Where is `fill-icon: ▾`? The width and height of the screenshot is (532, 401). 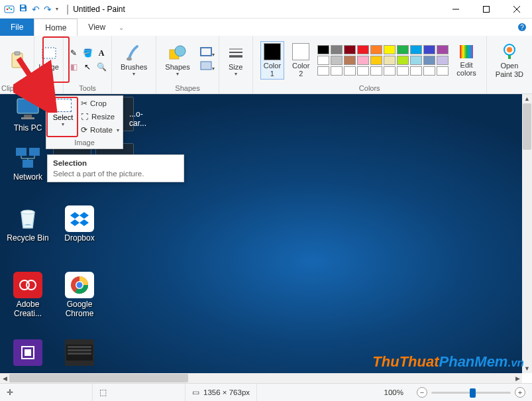 fill-icon: ▾ is located at coordinates (207, 67).